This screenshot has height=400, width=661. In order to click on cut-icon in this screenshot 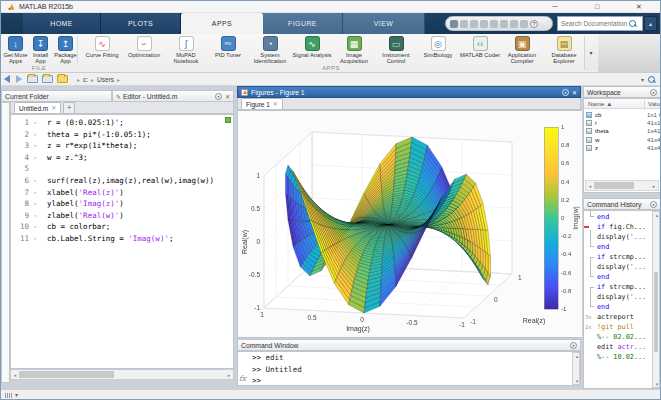, I will do `click(474, 24)`.